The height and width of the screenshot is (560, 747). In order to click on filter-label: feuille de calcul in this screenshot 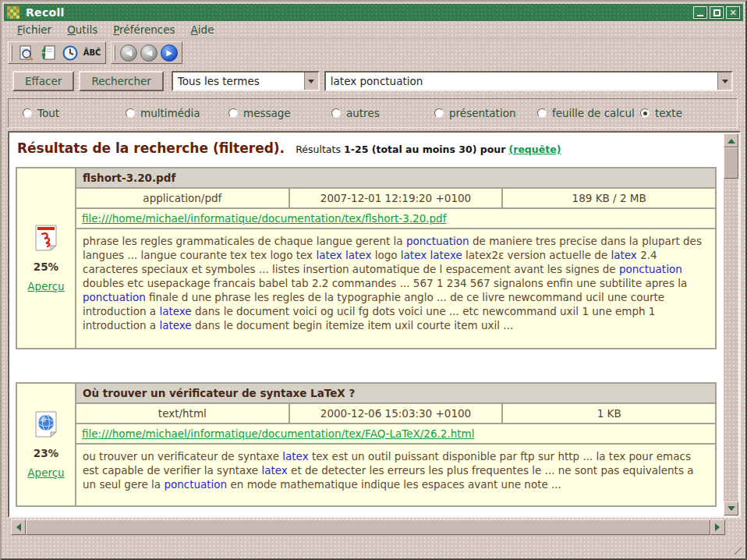, I will do `click(593, 113)`.